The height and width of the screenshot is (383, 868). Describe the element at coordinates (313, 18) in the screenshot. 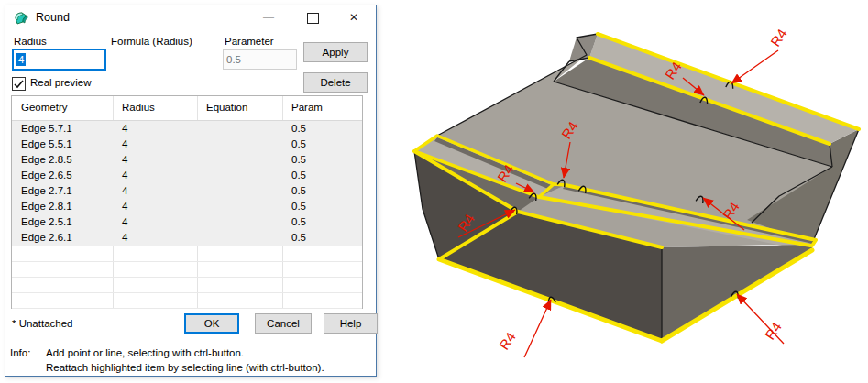

I see `maximize-icon` at that location.